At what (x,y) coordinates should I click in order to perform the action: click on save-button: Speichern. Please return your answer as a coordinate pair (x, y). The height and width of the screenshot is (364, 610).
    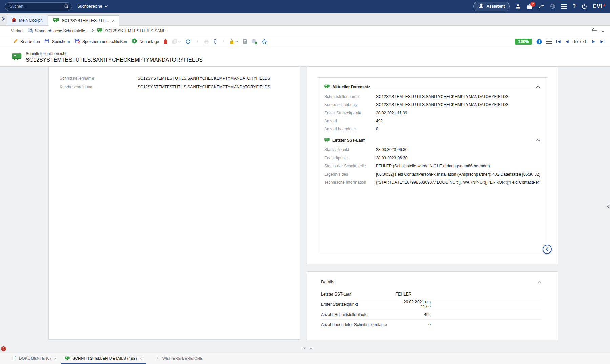
    Looking at the image, I should click on (57, 42).